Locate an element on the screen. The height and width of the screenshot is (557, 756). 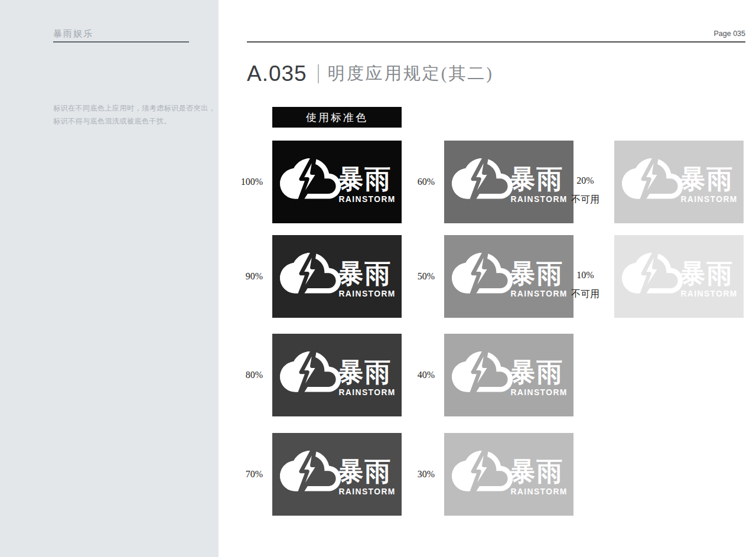
percent-label: 50% is located at coordinates (419, 276).